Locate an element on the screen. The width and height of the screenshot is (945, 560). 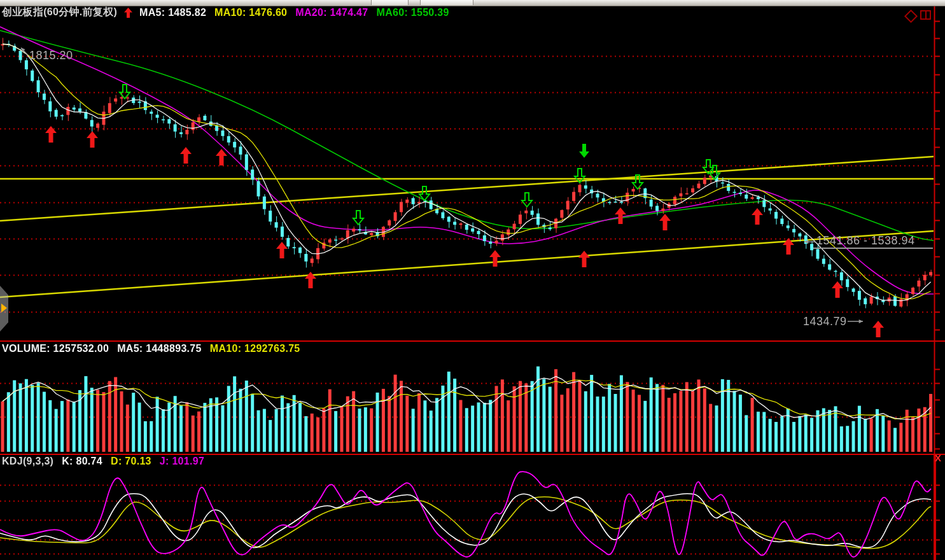
expand-arrow-icon is located at coordinates (4, 308).